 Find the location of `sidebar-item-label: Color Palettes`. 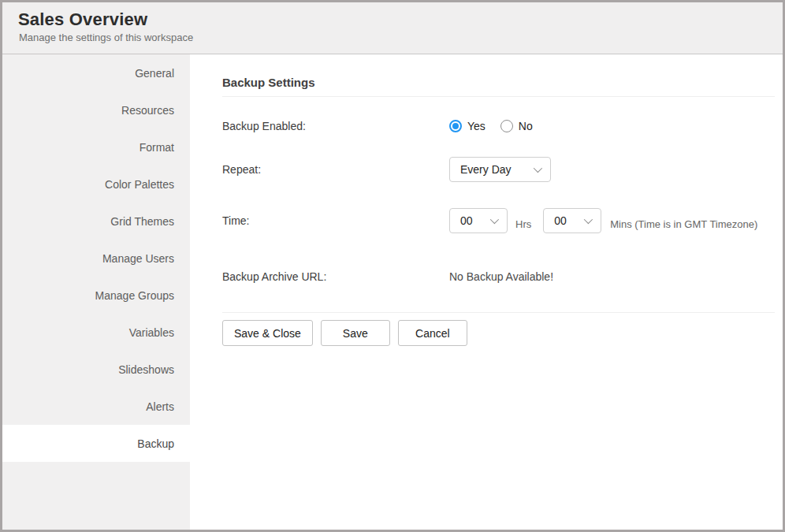

sidebar-item-label: Color Palettes is located at coordinates (140, 184).